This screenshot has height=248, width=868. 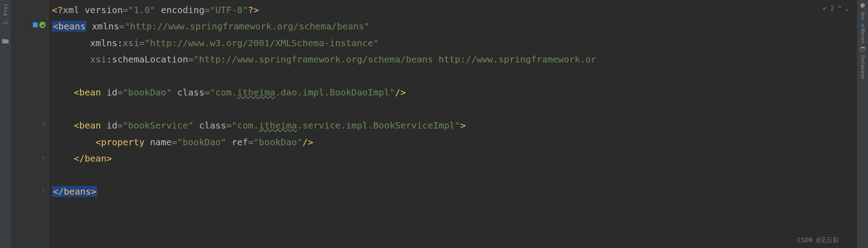 What do you see at coordinates (863, 67) in the screenshot?
I see `tool-tab-label: Database` at bounding box center [863, 67].